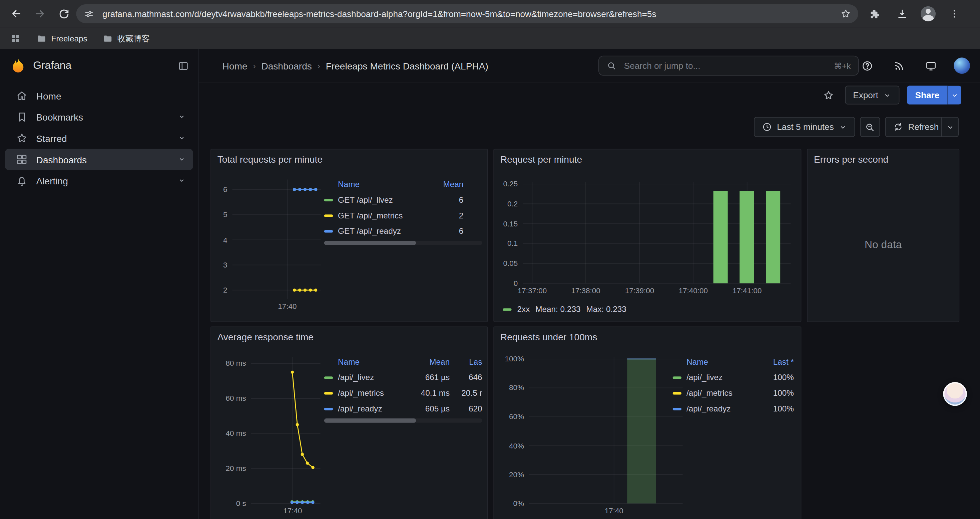  What do you see at coordinates (541, 159) in the screenshot?
I see `panel-title: Request per minute` at bounding box center [541, 159].